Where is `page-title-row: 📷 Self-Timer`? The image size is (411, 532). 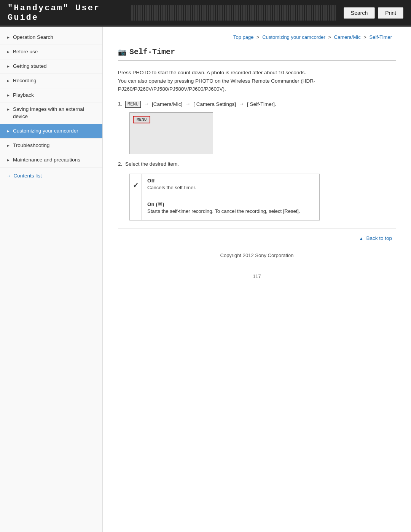
page-title-row: 📷 Self-Timer is located at coordinates (257, 54).